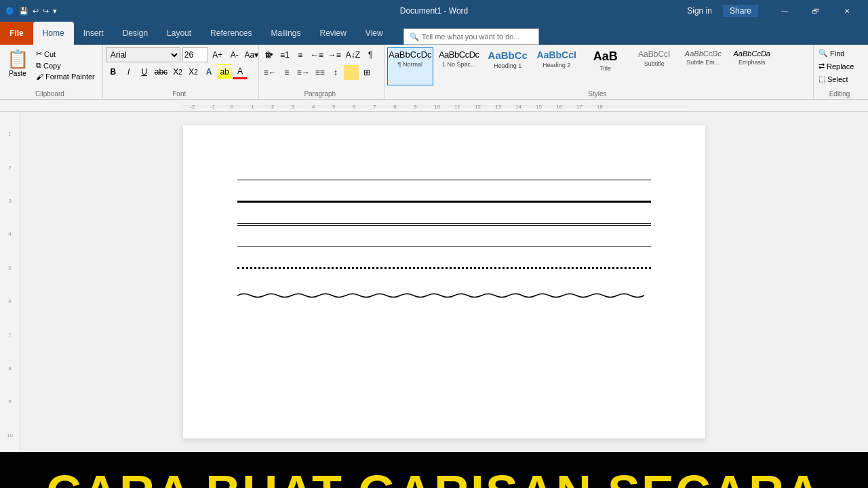 The image size is (868, 488). Describe the element at coordinates (508, 66) in the screenshot. I see `style-heading1: AaBbCc Heading 1` at that location.